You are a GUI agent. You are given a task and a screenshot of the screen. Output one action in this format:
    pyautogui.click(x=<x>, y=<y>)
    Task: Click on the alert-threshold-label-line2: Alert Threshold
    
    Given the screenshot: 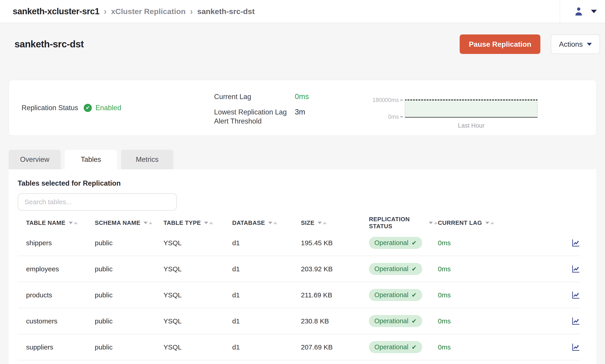 What is the action you would take?
    pyautogui.click(x=238, y=121)
    